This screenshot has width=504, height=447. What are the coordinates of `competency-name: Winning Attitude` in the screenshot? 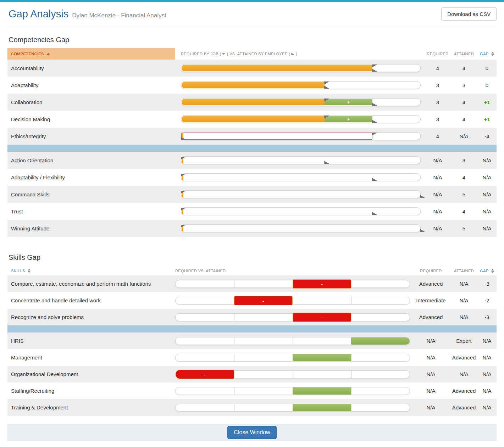 It's located at (92, 228).